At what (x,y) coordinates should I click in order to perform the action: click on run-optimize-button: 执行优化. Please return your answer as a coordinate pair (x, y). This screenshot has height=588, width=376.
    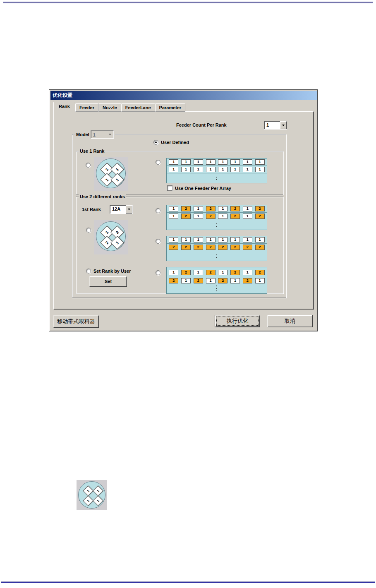
    Looking at the image, I should click on (237, 321).